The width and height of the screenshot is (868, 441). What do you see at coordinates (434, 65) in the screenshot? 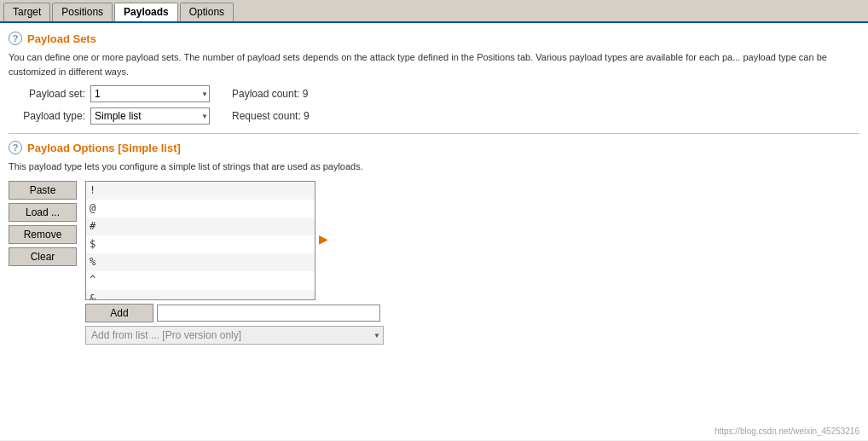
I see `payload-sets-description: You can define one or more payload sets.…` at bounding box center [434, 65].